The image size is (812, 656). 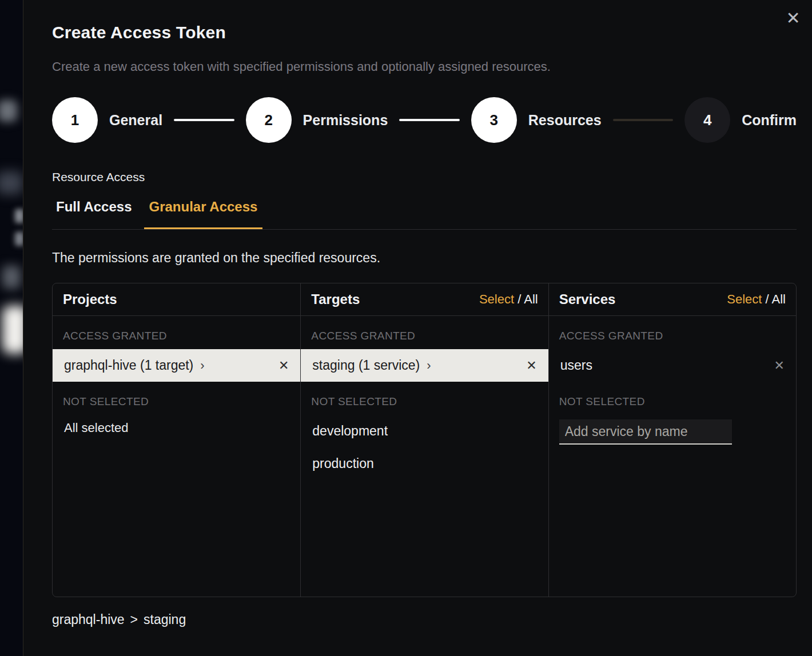 What do you see at coordinates (424, 431) in the screenshot?
I see `target-row-development: development` at bounding box center [424, 431].